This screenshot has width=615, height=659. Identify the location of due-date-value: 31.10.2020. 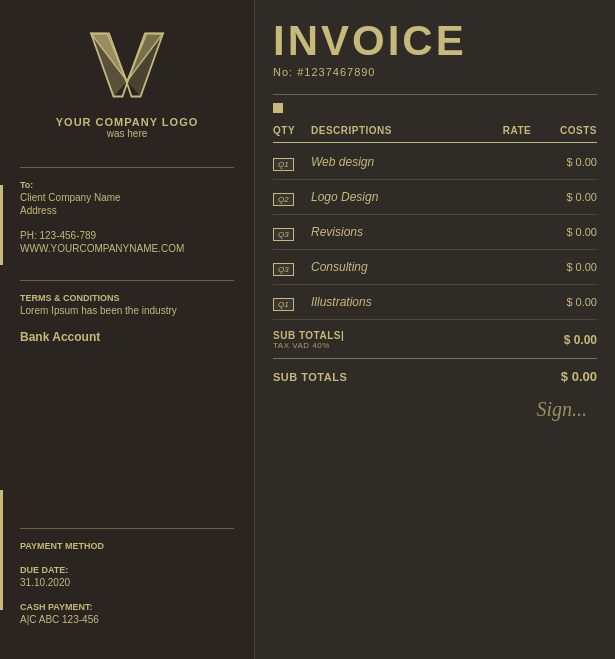
(127, 582).